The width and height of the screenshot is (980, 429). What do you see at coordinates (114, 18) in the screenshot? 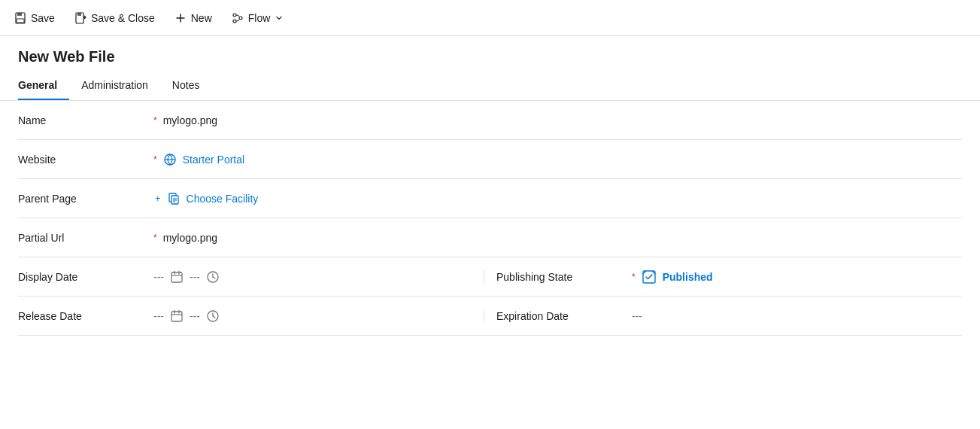
I see `save-close-button: Save & Close` at bounding box center [114, 18].